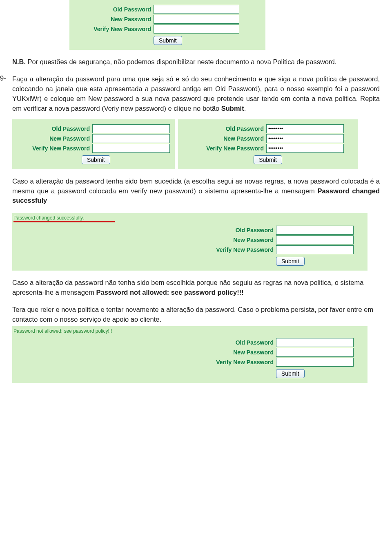  What do you see at coordinates (190, 332) in the screenshot?
I see `fail-message: Password not allowed: see password polic…` at bounding box center [190, 332].